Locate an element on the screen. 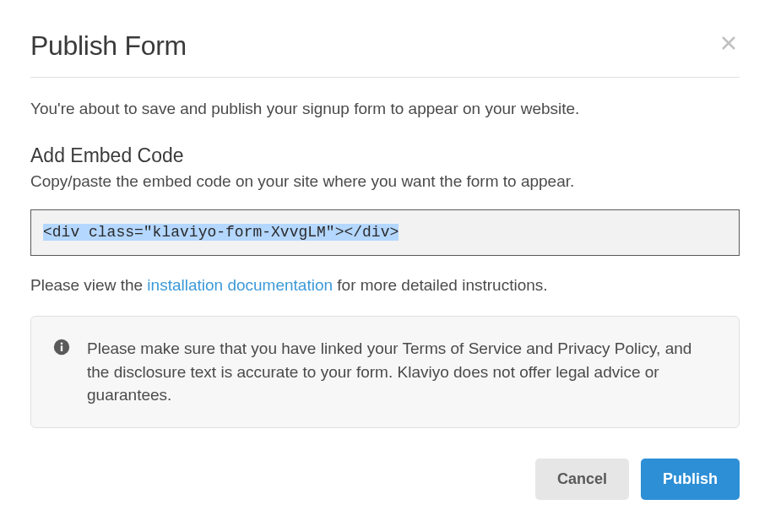  embed-subtext: Copy/paste the embed code on your site w… is located at coordinates (385, 182).